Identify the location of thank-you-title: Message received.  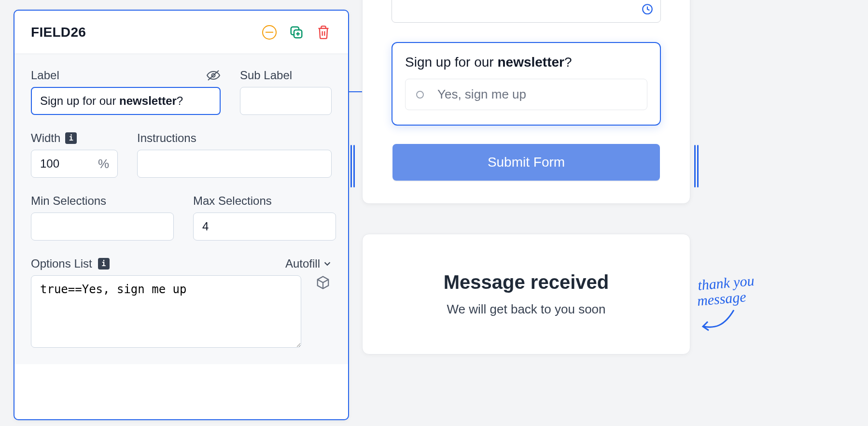
(526, 282).